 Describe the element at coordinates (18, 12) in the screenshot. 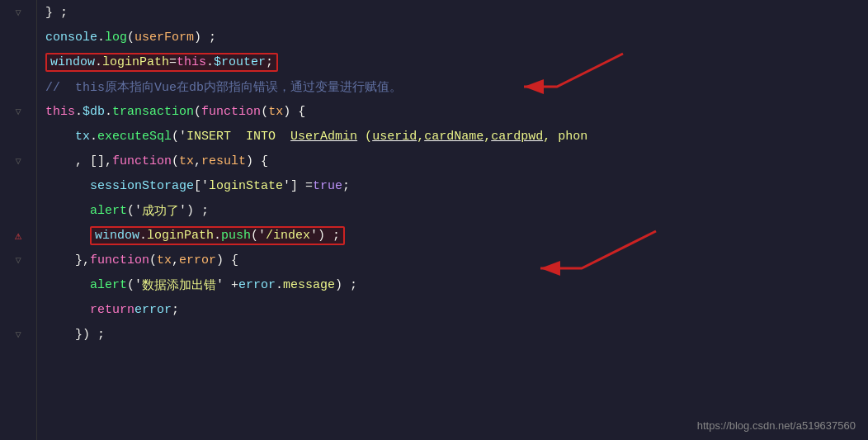

I see `gutter-row-1: ▽` at that location.